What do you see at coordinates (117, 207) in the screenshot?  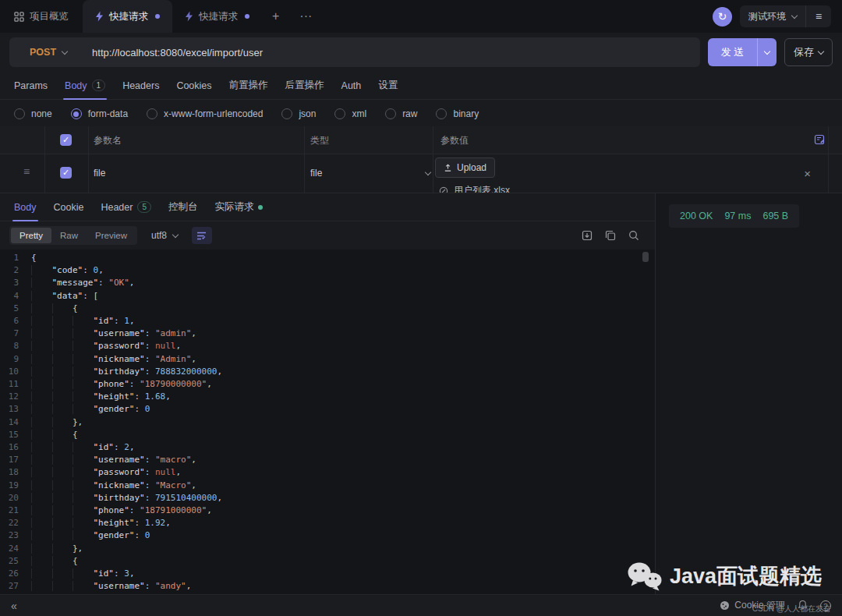 I see `tab-label: Header` at bounding box center [117, 207].